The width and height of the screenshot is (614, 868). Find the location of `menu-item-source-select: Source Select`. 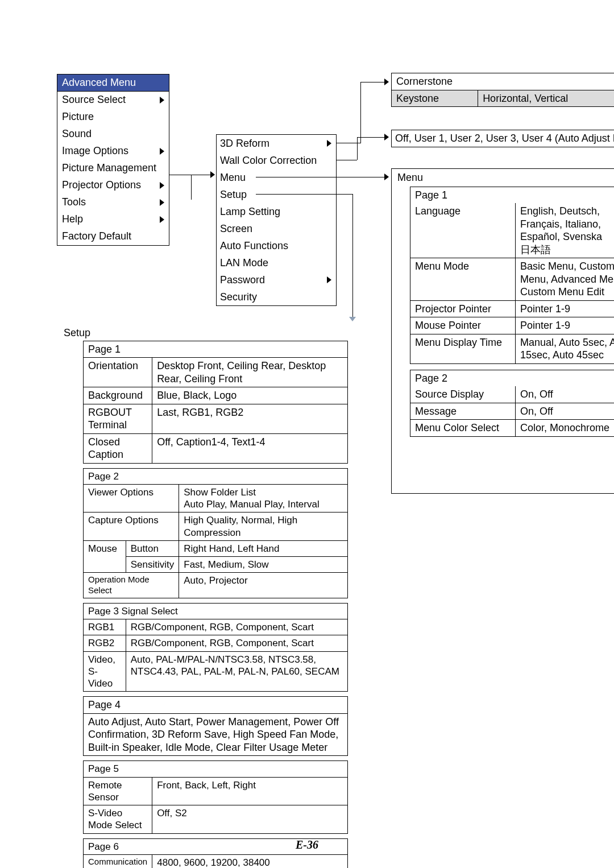

menu-item-source-select: Source Select is located at coordinates (113, 100).